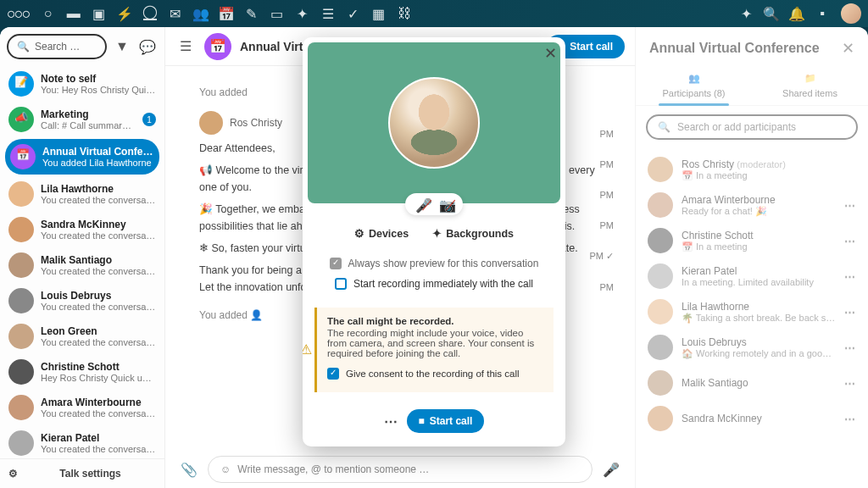  Describe the element at coordinates (822, 14) in the screenshot. I see `contacts-menu-icon: ▪` at that location.